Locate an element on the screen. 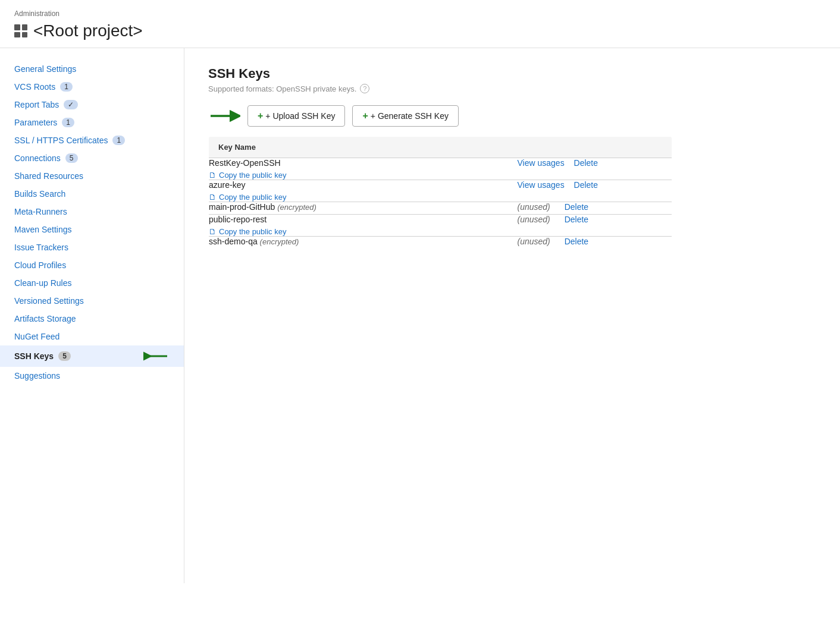 The width and height of the screenshot is (840, 635). sidebar-item-parameters: Parameters 1 is located at coordinates (92, 122).